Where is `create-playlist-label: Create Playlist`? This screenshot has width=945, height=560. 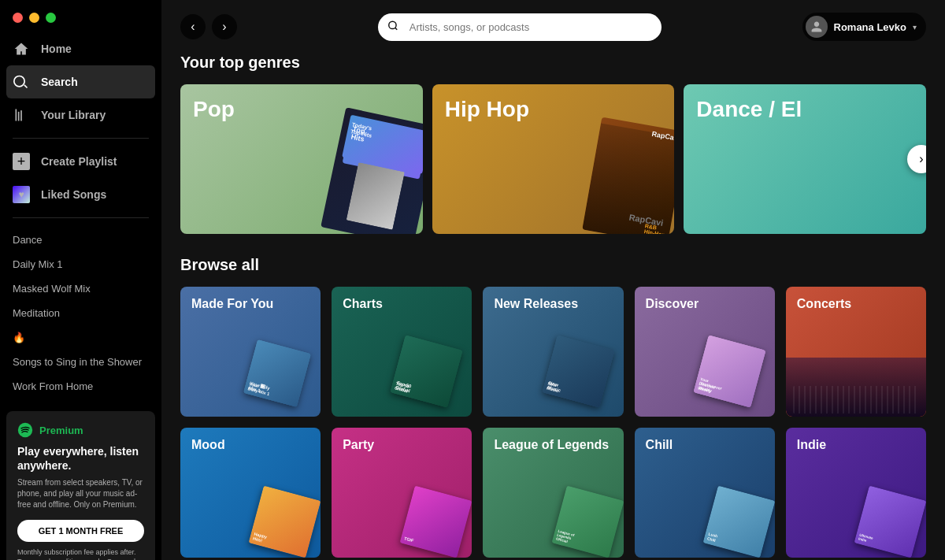
create-playlist-label: Create Playlist is located at coordinates (79, 161).